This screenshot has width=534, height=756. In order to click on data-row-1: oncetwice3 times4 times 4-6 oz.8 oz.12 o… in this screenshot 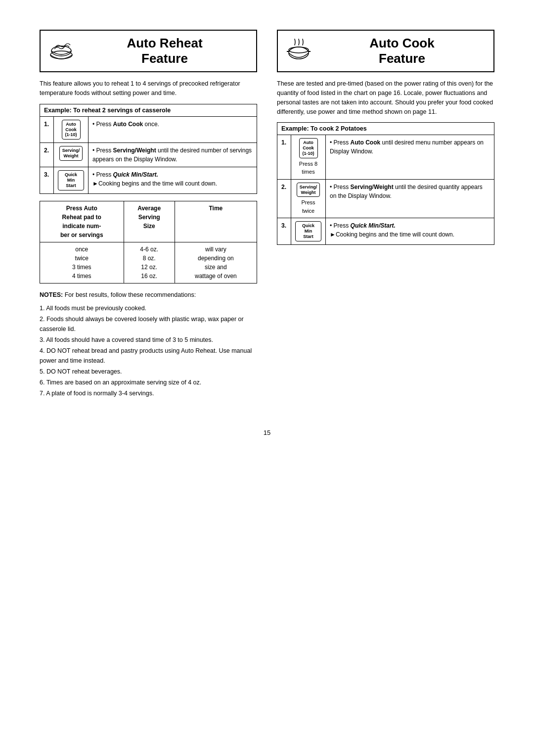, I will do `click(148, 262)`.